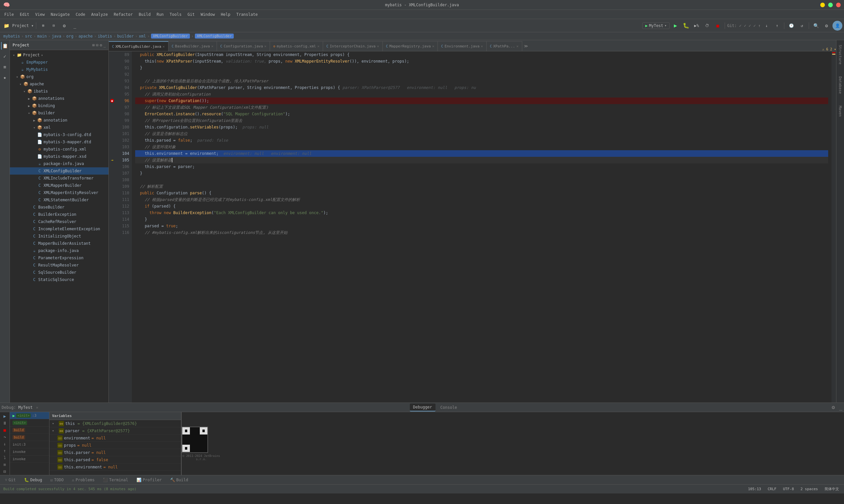 This screenshot has width=844, height=504. Describe the element at coordinates (5, 67) in the screenshot. I see `sidebar-icon-structure: ≡` at that location.